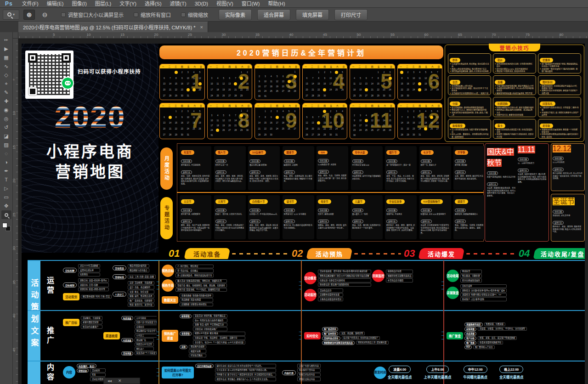 The height and width of the screenshot is (384, 588). Describe the element at coordinates (372, 90) in the screenshot. I see `calendar-day: 21` at that location.